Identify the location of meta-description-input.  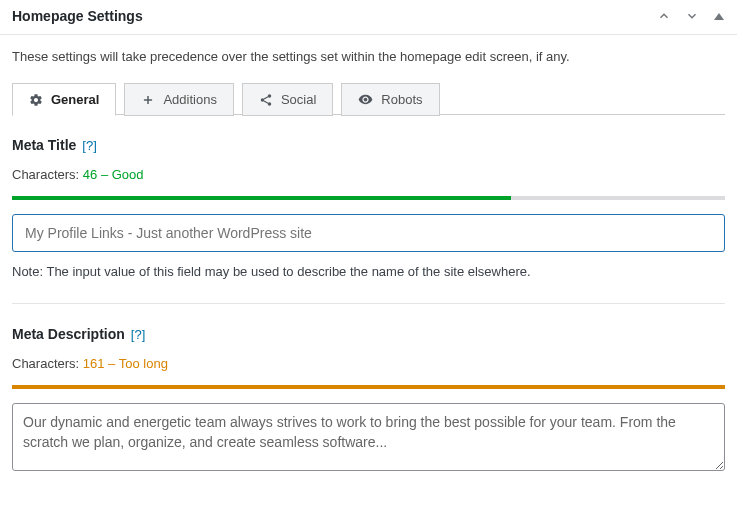
(368, 437).